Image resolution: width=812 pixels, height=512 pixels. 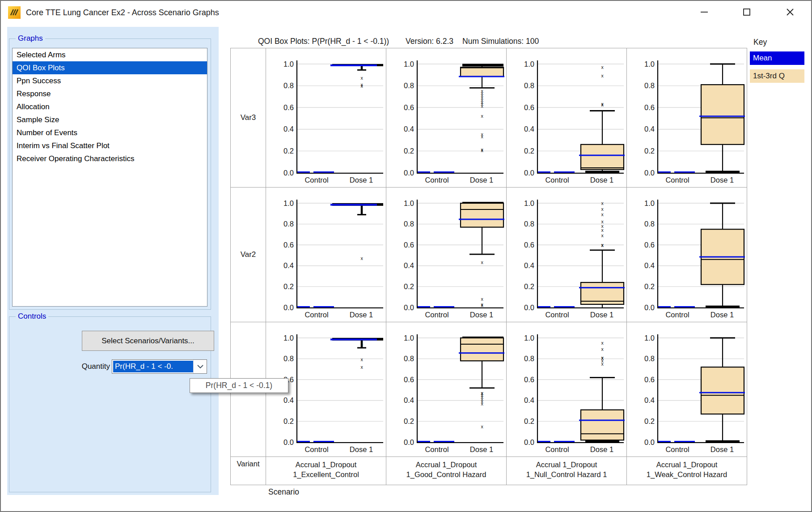 I want to click on graphs-list-item: Selected Arms, so click(x=110, y=55).